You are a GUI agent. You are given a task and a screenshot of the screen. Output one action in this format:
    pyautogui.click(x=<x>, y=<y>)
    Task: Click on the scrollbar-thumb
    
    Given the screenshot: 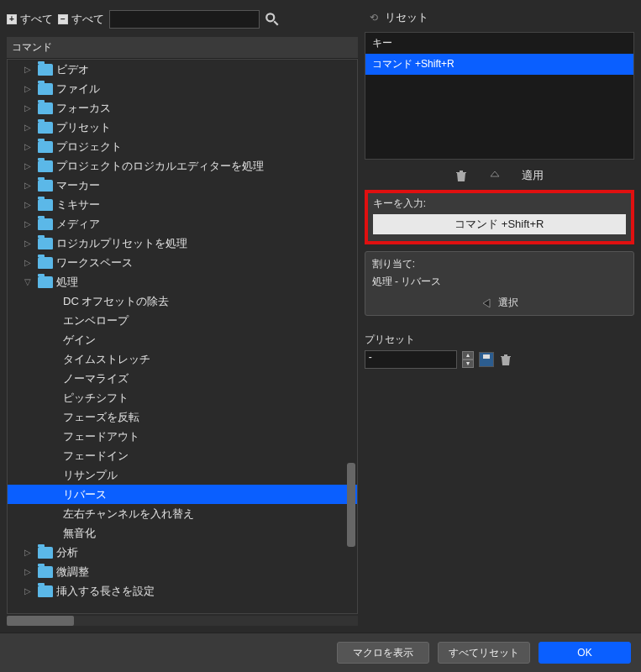 What is the action you would take?
    pyautogui.click(x=351, y=505)
    